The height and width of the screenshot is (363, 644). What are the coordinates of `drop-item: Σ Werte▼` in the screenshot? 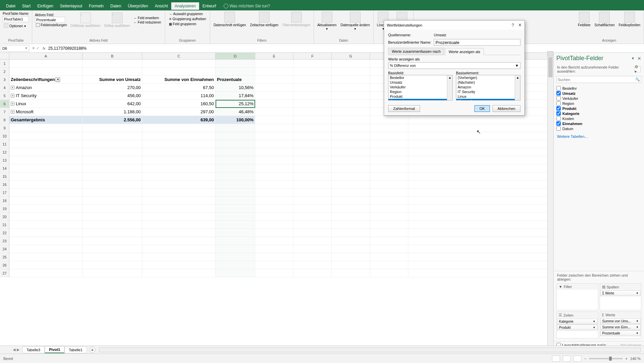 It's located at (620, 293).